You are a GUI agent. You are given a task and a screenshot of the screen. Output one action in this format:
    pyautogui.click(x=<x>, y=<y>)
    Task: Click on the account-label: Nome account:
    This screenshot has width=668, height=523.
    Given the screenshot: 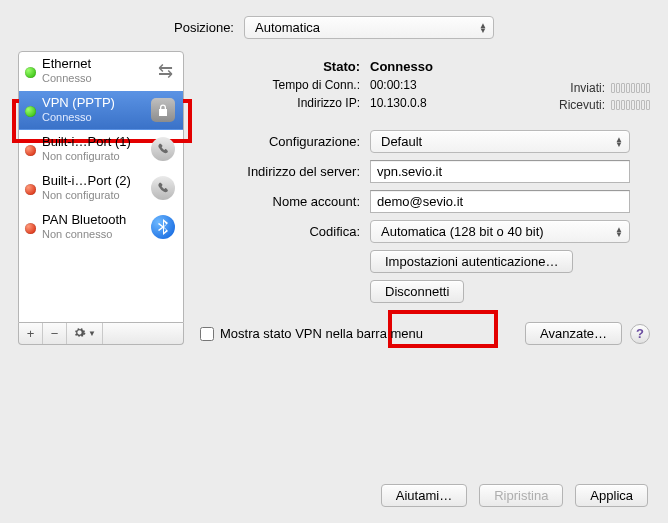 What is the action you would take?
    pyautogui.click(x=285, y=202)
    